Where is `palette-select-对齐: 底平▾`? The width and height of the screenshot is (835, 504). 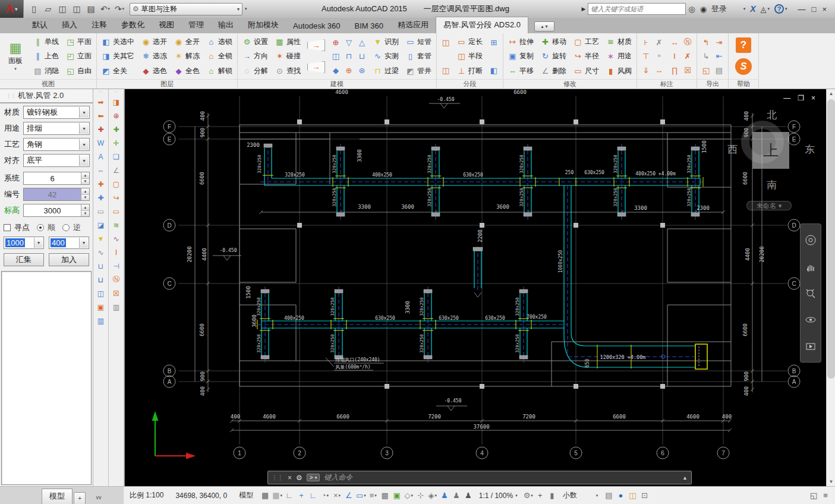
palette-select-对齐: 底平▾ is located at coordinates (56, 160).